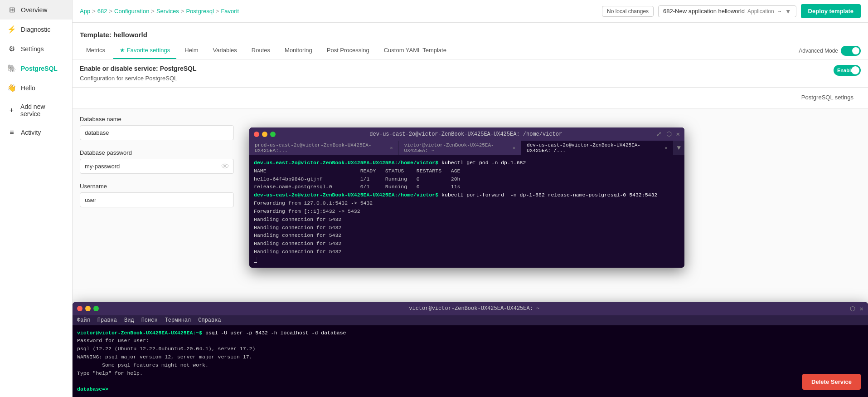 The image size is (868, 397). What do you see at coordinates (467, 148) in the screenshot?
I see `terminal-top-tabs: prod-us-east-2e@victor-ZenBook-UX425EA-U…` at bounding box center [467, 148].